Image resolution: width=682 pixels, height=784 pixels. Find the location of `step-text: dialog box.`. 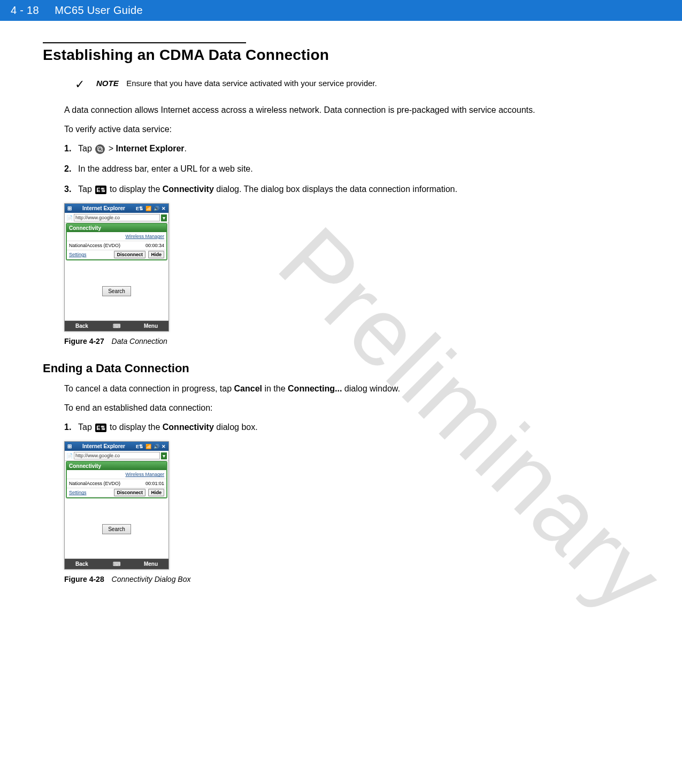

step-text: dialog box. is located at coordinates (236, 427).